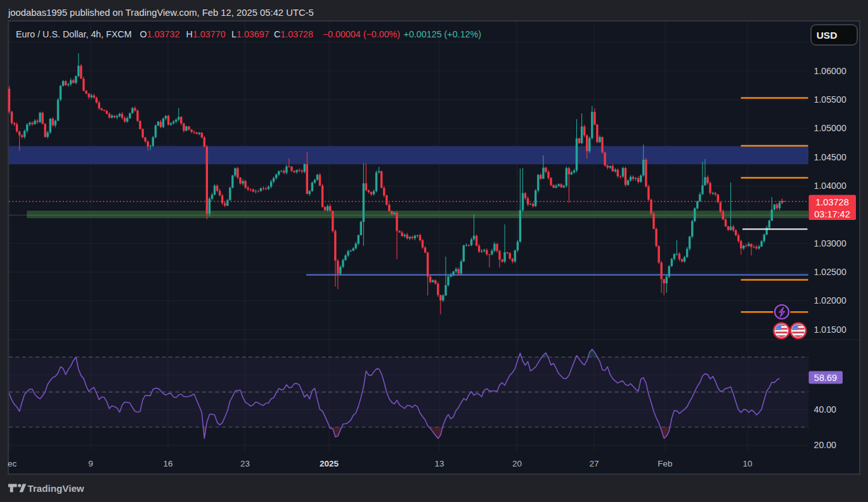  Describe the element at coordinates (832, 214) in the screenshot. I see `svg-text: 03:17:42` at that location.